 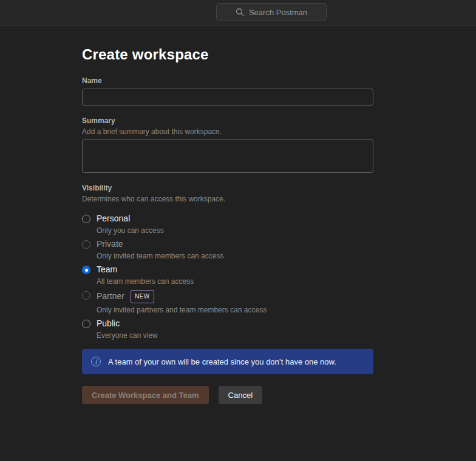 I want to click on option-label: Public, so click(x=127, y=324).